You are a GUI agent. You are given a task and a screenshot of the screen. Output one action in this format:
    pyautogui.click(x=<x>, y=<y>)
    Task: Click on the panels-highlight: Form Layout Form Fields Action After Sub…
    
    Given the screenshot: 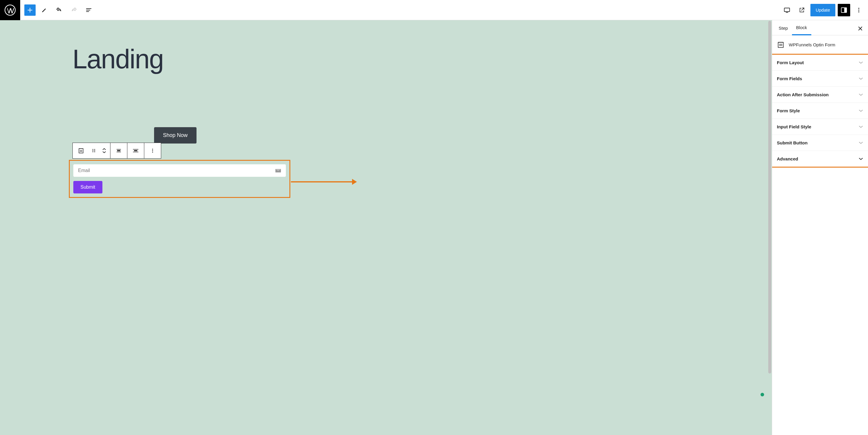 What is the action you would take?
    pyautogui.click(x=820, y=111)
    